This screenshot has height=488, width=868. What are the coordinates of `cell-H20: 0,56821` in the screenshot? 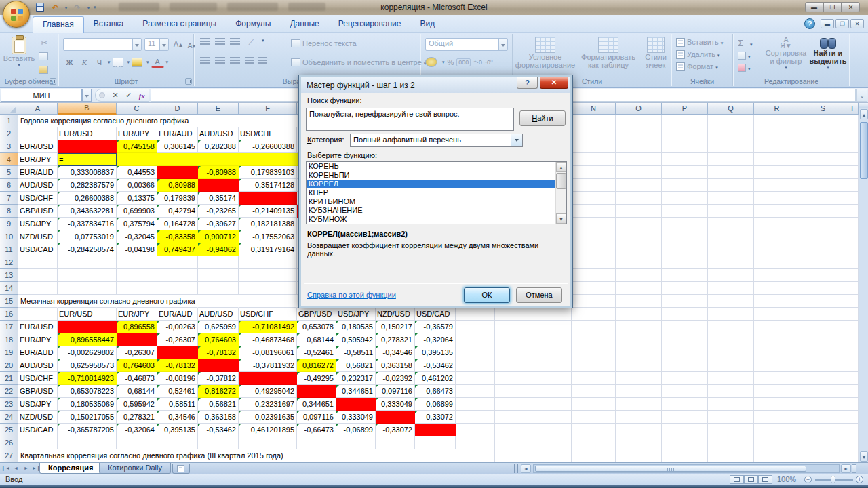 It's located at (356, 366).